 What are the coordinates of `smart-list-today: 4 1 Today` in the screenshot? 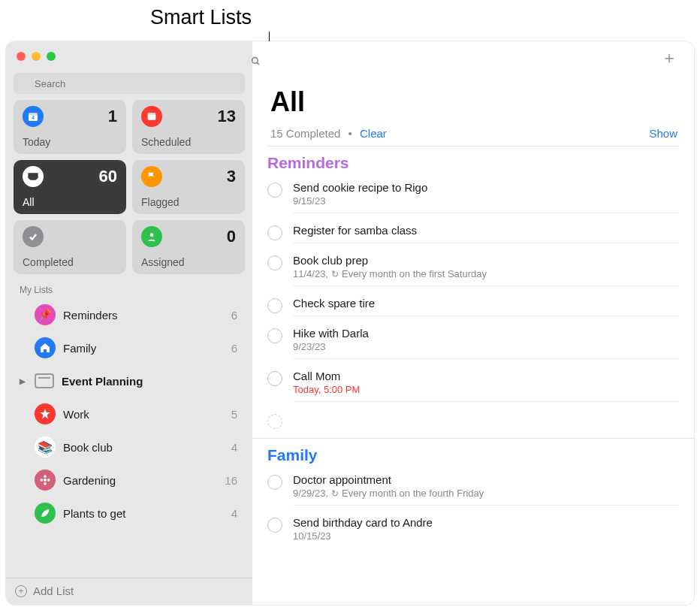 It's located at (70, 127).